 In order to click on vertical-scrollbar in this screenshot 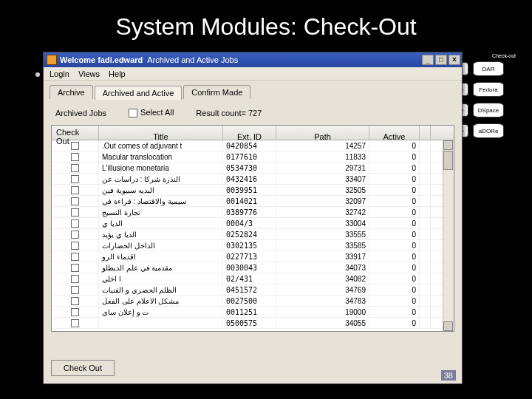, I will do `click(448, 236)`.